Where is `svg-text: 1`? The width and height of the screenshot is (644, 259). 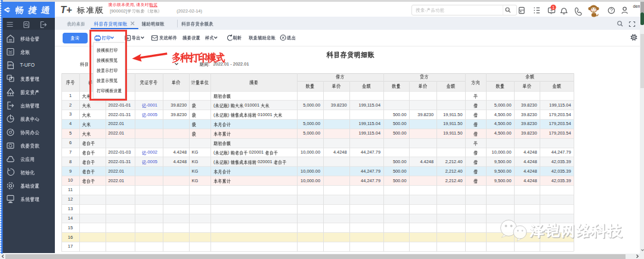 svg-text: 1 is located at coordinates (553, 7).